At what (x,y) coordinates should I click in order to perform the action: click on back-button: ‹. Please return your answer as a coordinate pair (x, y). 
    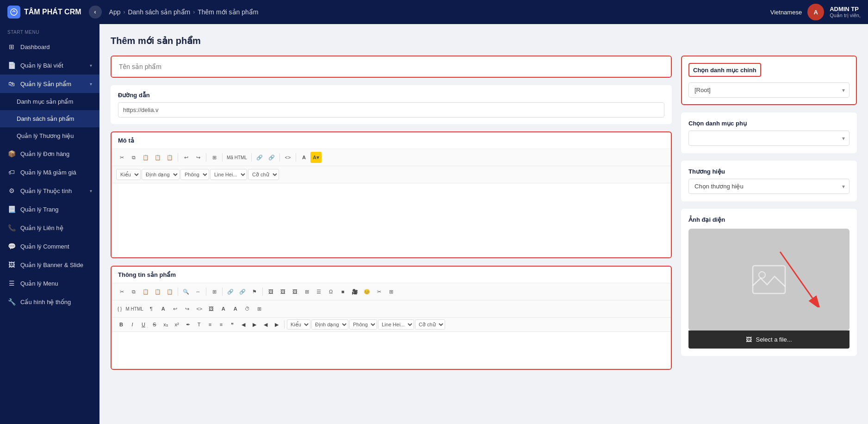
    Looking at the image, I should click on (95, 12).